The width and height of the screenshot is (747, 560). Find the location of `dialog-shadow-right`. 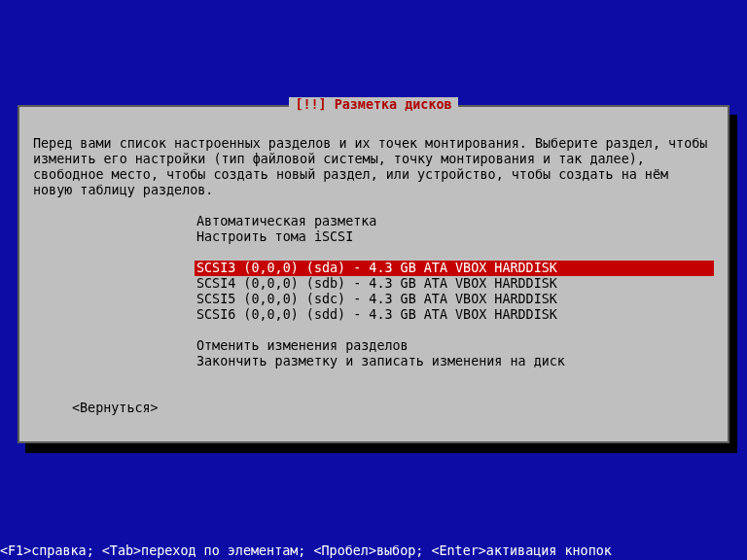

dialog-shadow-right is located at coordinates (733, 284).